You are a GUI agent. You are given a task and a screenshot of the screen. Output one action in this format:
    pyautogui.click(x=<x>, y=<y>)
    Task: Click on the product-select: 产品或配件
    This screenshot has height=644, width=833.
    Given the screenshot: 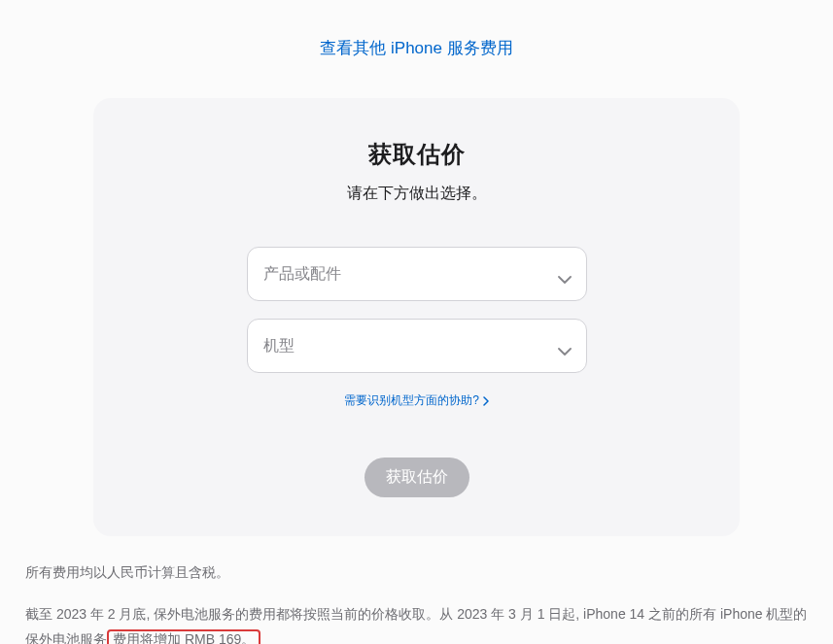 What is the action you would take?
    pyautogui.click(x=417, y=274)
    